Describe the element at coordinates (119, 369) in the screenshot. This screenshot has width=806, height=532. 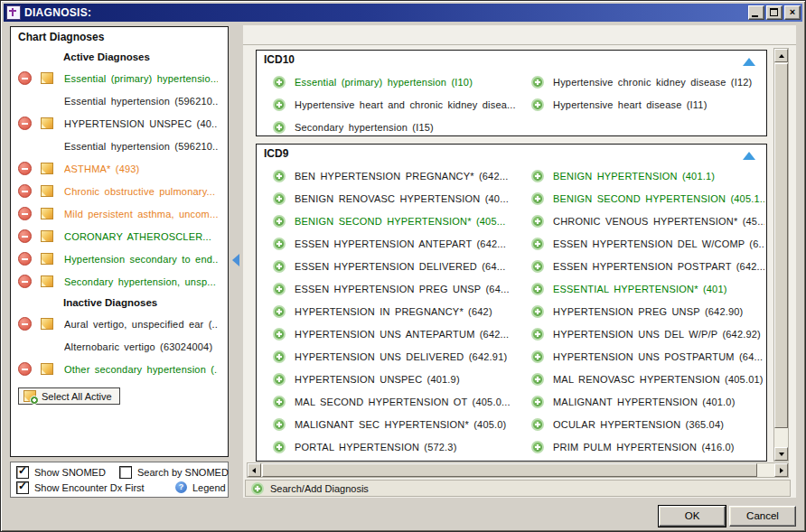
I see `chart-diagnosis-item: Other secondary hypertension (...` at that location.